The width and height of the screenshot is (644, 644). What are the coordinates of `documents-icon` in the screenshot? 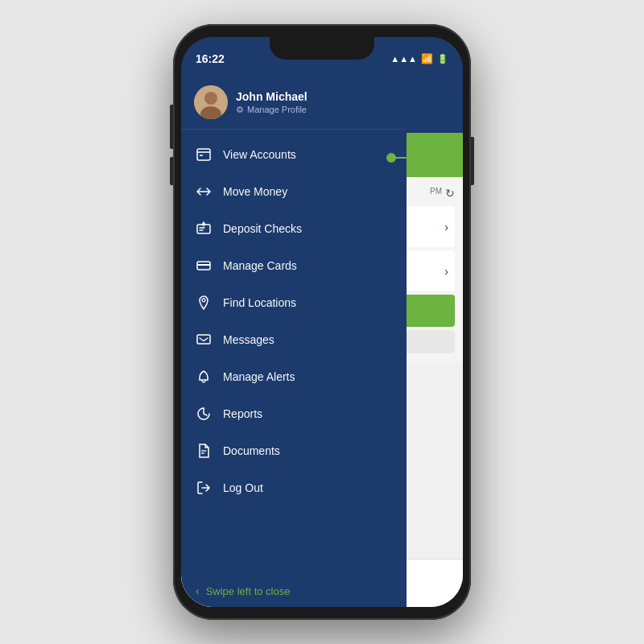 It's located at (204, 451).